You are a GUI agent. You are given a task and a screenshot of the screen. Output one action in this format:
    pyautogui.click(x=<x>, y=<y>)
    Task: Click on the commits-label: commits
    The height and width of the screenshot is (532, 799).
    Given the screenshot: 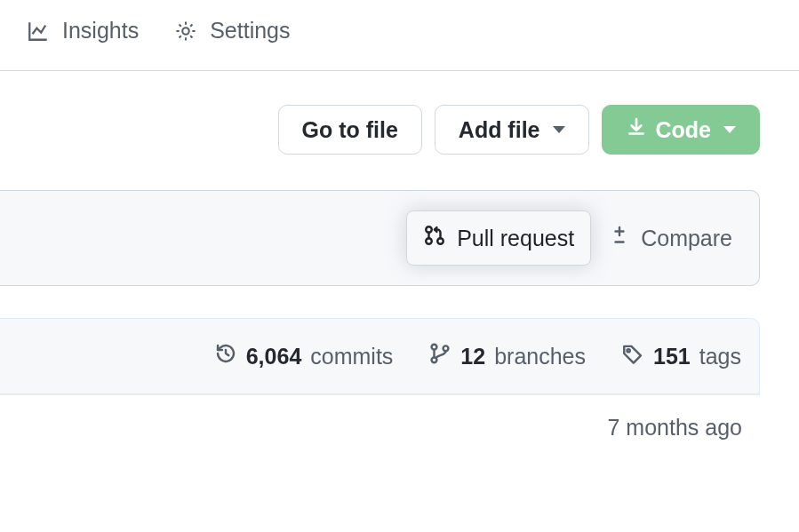 What is the action you would take?
    pyautogui.click(x=352, y=357)
    